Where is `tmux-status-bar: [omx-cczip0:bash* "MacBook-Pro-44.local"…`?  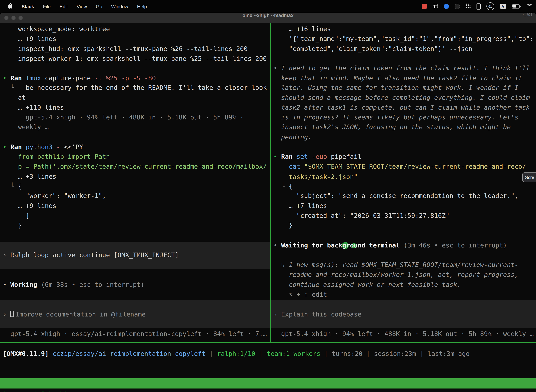
tmux-status-bar: [omx-cczip0:bash* "MacBook-Pro-44.local"… is located at coordinates (268, 383).